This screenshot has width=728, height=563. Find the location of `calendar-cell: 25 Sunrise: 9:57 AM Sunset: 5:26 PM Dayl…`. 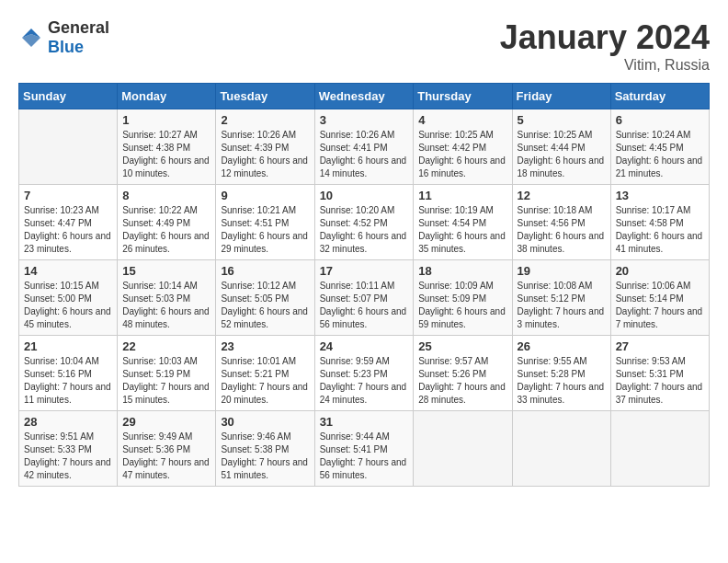

calendar-cell: 25 Sunrise: 9:57 AM Sunset: 5:26 PM Dayl… is located at coordinates (463, 373).